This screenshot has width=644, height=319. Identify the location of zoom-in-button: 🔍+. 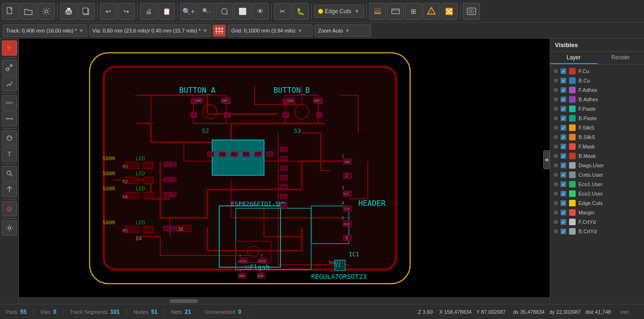
(189, 11).